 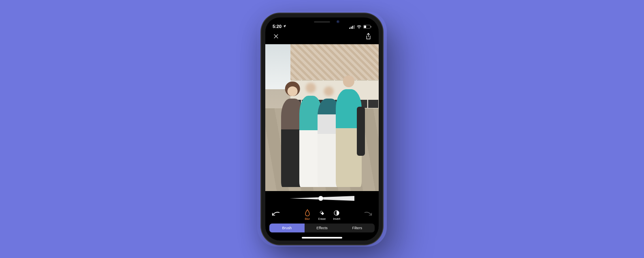 I want to click on tool-invert: Invert, so click(x=337, y=215).